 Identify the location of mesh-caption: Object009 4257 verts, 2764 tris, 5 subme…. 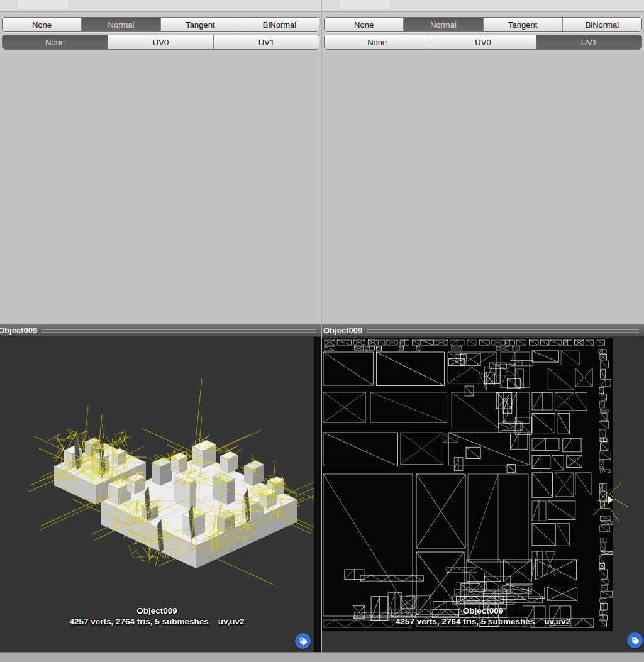
(157, 616).